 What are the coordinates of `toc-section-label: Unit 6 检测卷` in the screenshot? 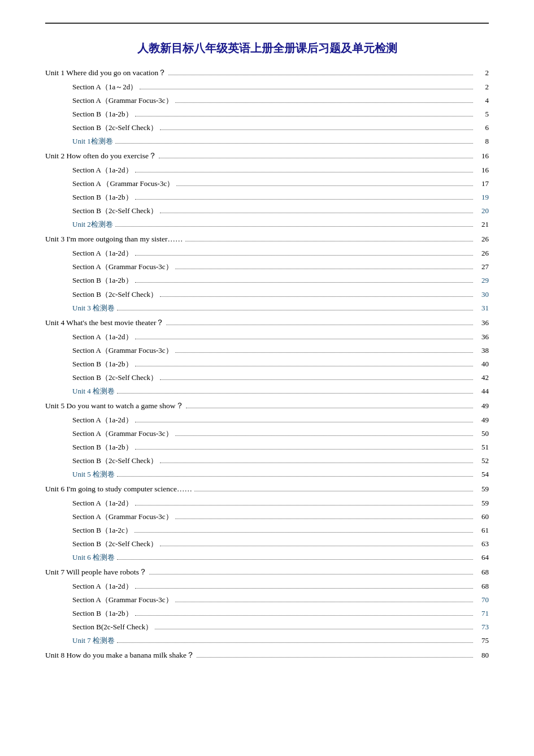 It's located at (80, 558).